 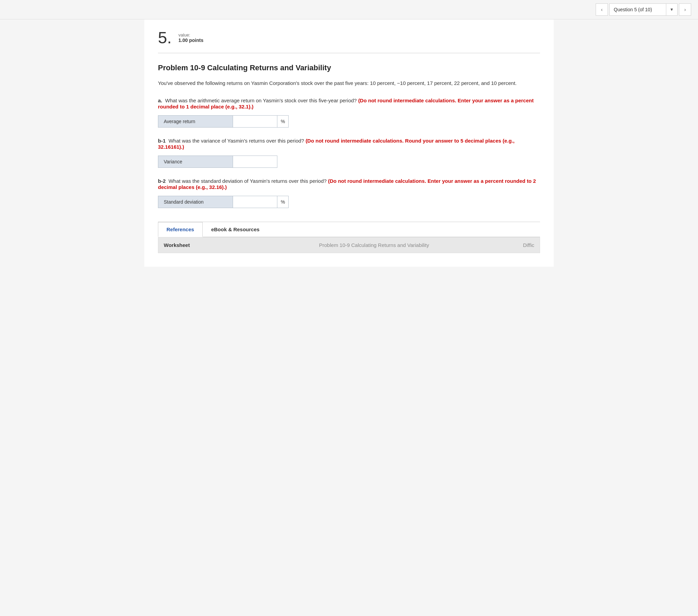 What do you see at coordinates (349, 153) in the screenshot?
I see `sub-question-b1: b-1 What was the variance of Yasmin's re…` at bounding box center [349, 153].